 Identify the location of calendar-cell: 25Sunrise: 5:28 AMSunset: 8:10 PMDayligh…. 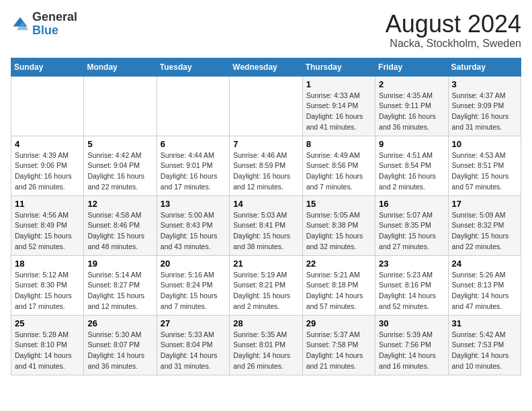
(48, 345).